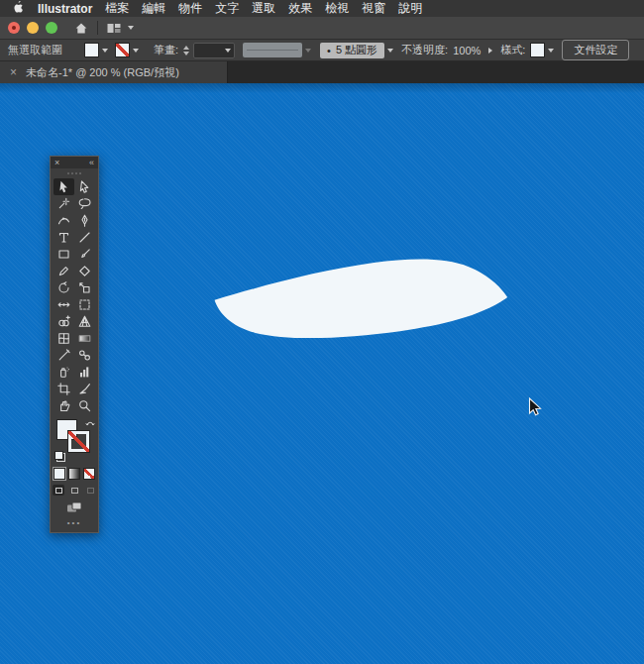  What do you see at coordinates (63, 272) in the screenshot?
I see `tool-pencil` at bounding box center [63, 272].